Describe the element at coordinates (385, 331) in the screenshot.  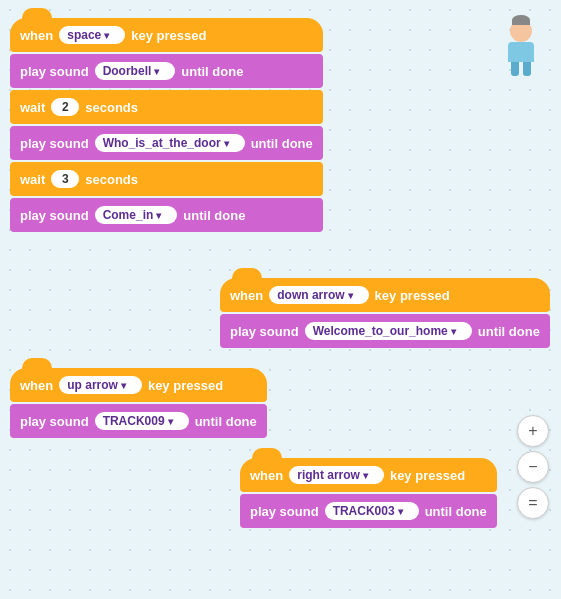
I see `block-group2-1: play soundWelcome_to_our_homeuntil done` at that location.